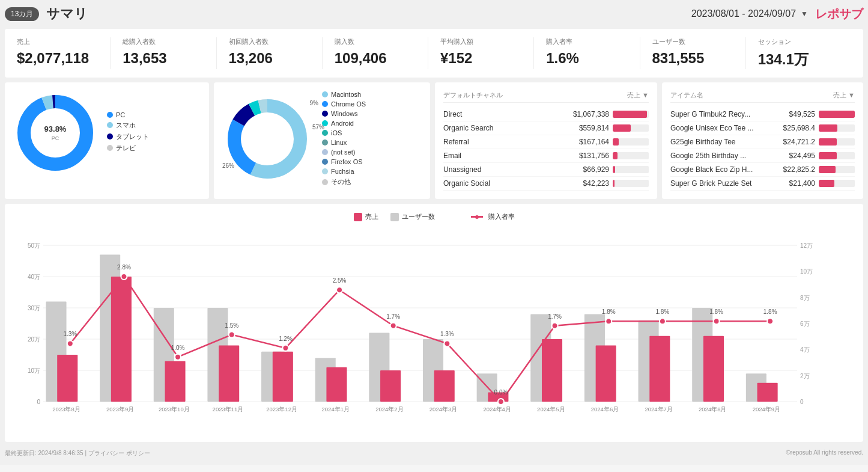 This screenshot has height=472, width=868. I want to click on items-table-card: アイテム名 売上 ▼ Super G Timbuk2 Recy... $49,5…, so click(763, 141).